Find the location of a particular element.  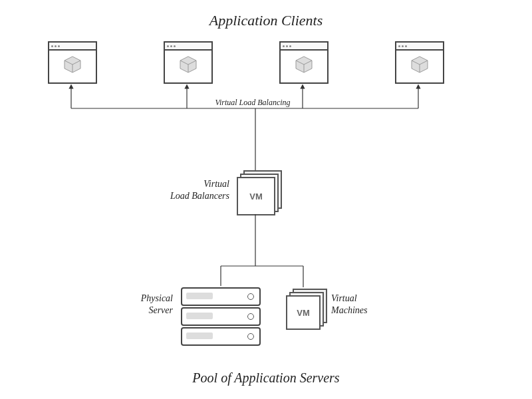

label-physical-server: Physical Server is located at coordinates (145, 305).